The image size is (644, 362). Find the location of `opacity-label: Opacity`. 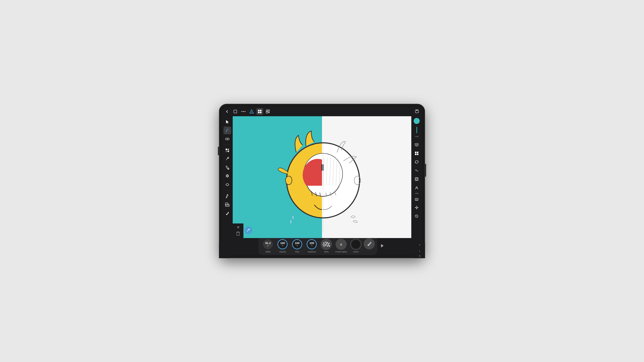

opacity-label: Opacity is located at coordinates (282, 252).